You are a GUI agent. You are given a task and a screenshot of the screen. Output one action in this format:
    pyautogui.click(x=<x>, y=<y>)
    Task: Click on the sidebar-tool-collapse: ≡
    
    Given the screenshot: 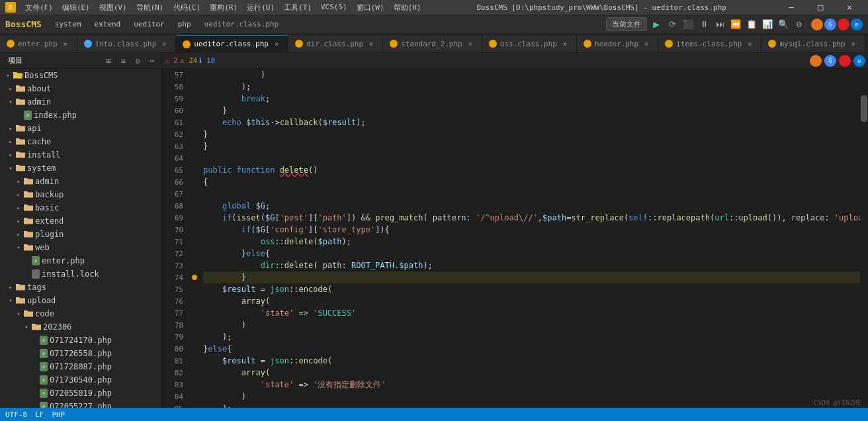 What is the action you would take?
    pyautogui.click(x=123, y=61)
    